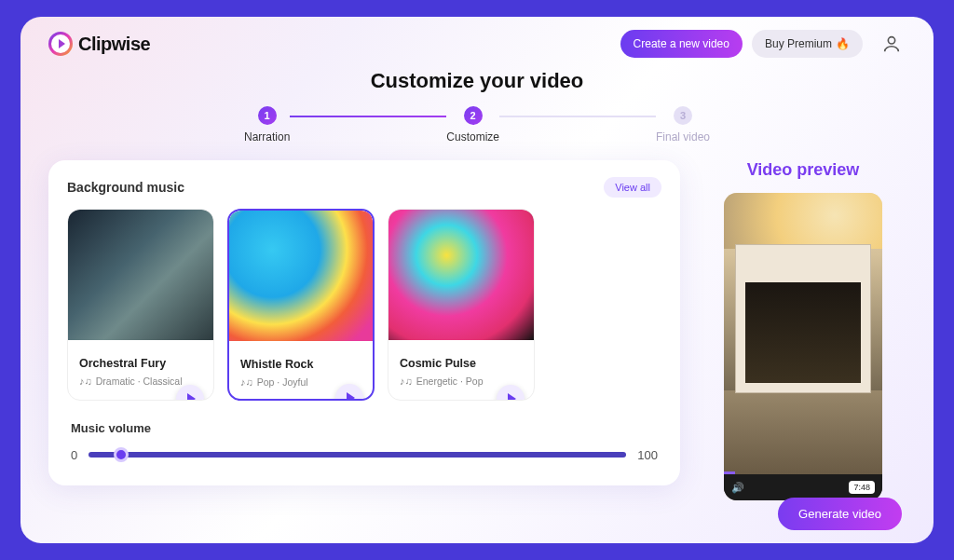  I want to click on video-controls: 🔊 7:48, so click(803, 487).